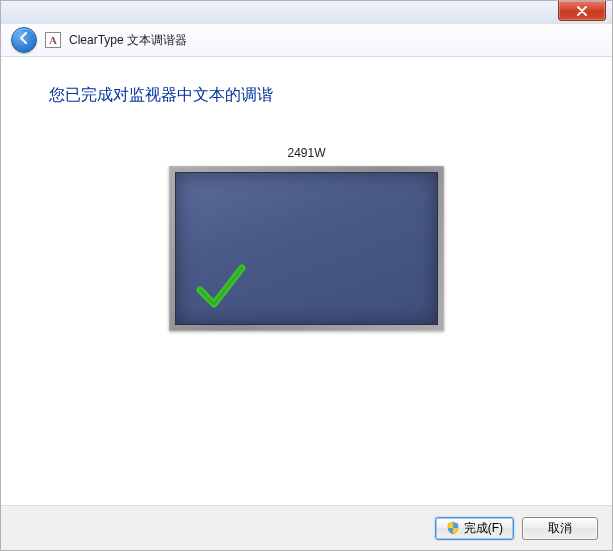  What do you see at coordinates (306, 248) in the screenshot?
I see `monitor-screen` at bounding box center [306, 248].